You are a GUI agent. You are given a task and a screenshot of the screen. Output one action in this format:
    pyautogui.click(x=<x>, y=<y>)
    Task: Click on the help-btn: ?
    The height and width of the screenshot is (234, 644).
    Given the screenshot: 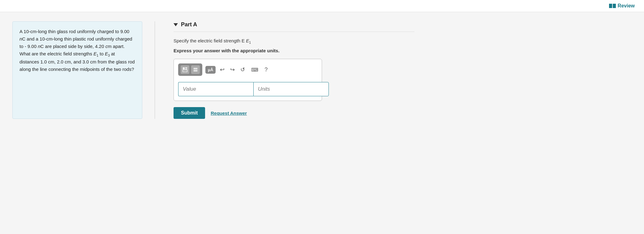 What is the action you would take?
    pyautogui.click(x=266, y=70)
    